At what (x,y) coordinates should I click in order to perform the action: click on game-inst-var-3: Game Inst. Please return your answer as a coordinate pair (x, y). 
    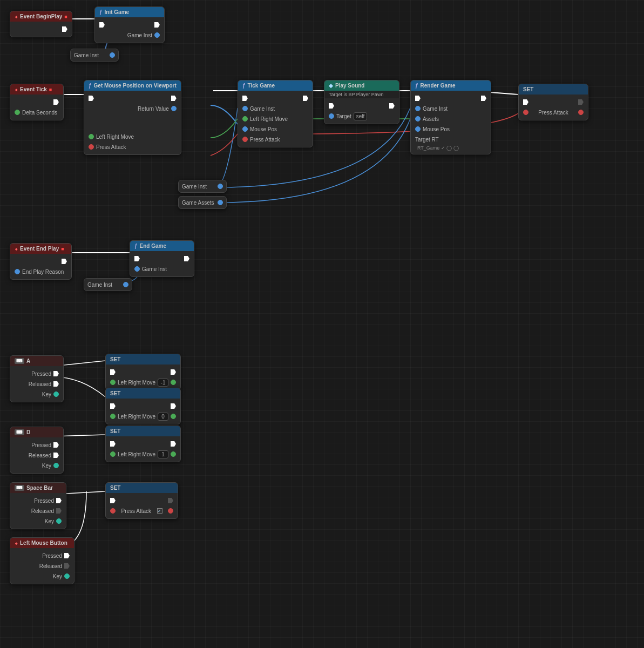
    Looking at the image, I should click on (108, 285).